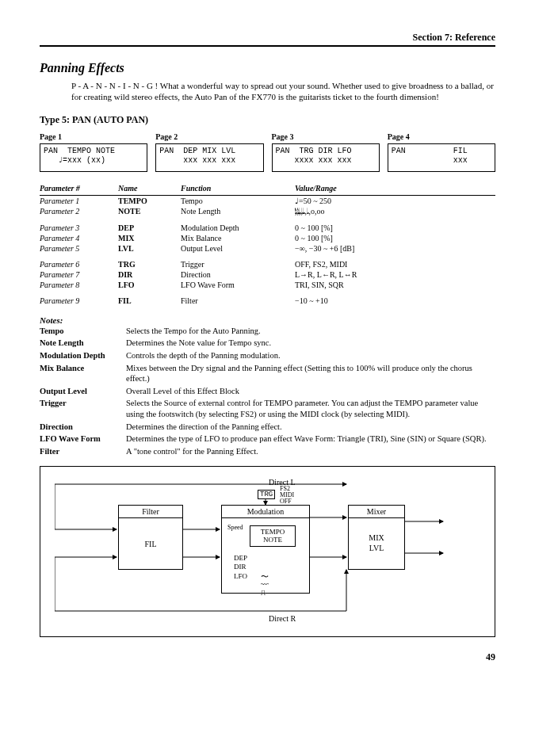  What do you see at coordinates (268, 200) in the screenshot?
I see `table-row: Parameter 1TEMPOTempo♩=50 ~ 250` at bounding box center [268, 200].